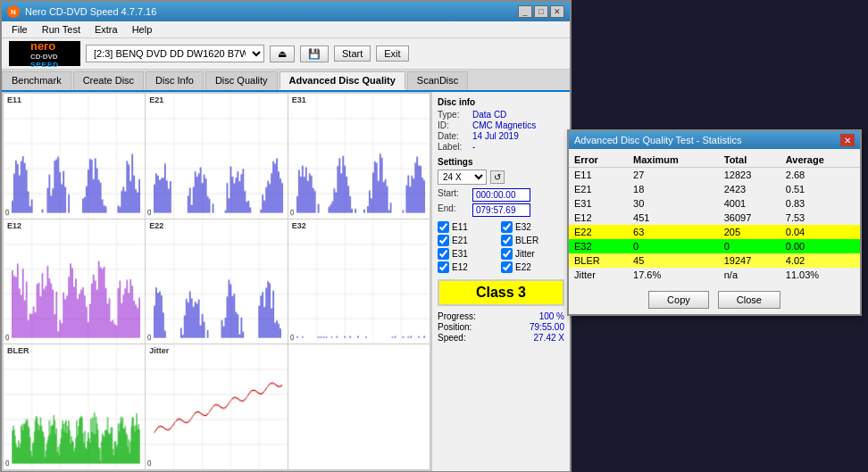 Image resolution: width=868 pixels, height=472 pixels. What do you see at coordinates (216, 156) in the screenshot?
I see `graph-e21: E21` at bounding box center [216, 156].